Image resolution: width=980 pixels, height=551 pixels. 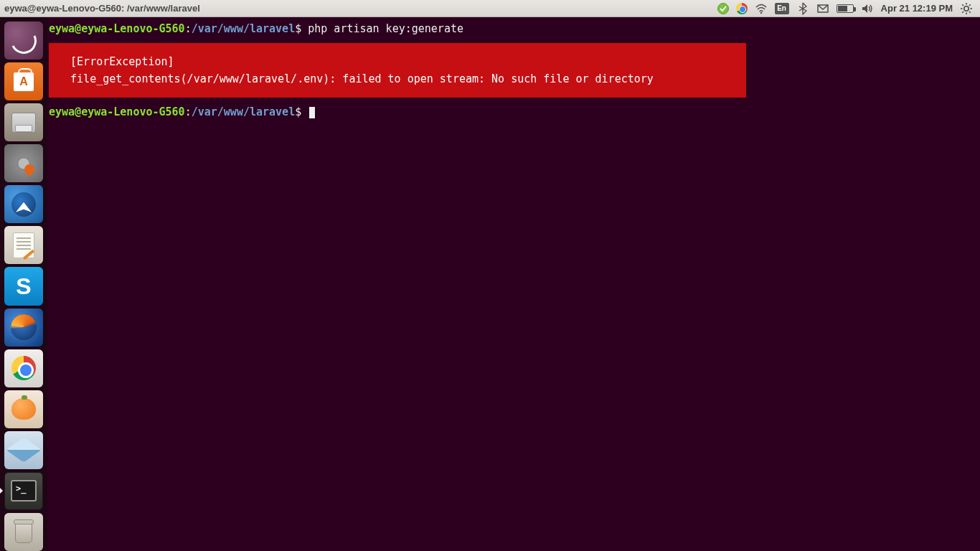 I want to click on terminal-cursor, so click(x=312, y=113).